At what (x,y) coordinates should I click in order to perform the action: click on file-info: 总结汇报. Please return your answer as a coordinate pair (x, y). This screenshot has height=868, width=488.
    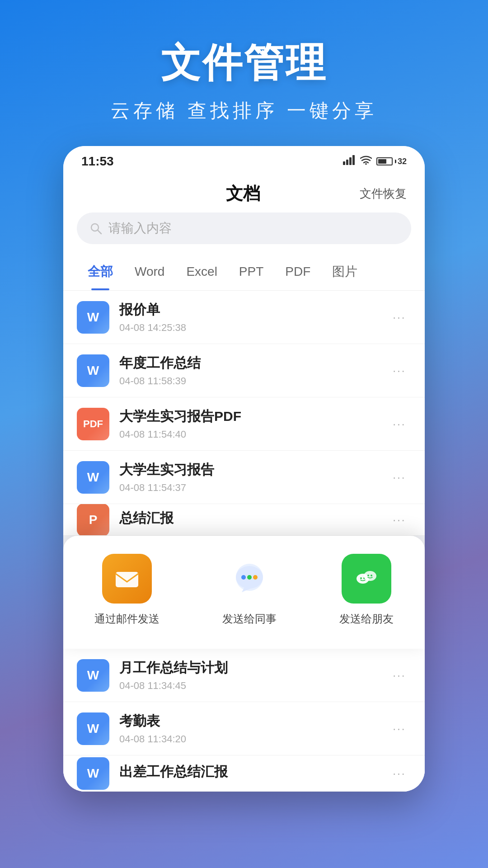
    Looking at the image, I should click on (253, 520).